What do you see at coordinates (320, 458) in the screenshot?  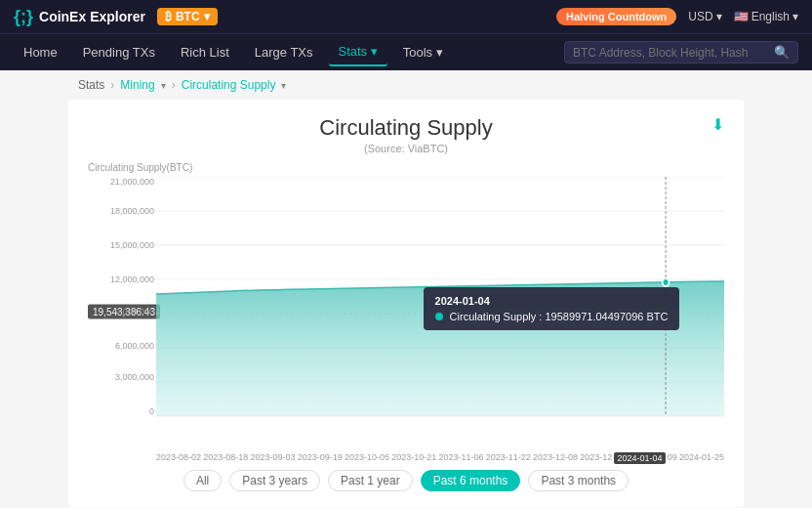 I see `x-label-3: 2023-09-19` at bounding box center [320, 458].